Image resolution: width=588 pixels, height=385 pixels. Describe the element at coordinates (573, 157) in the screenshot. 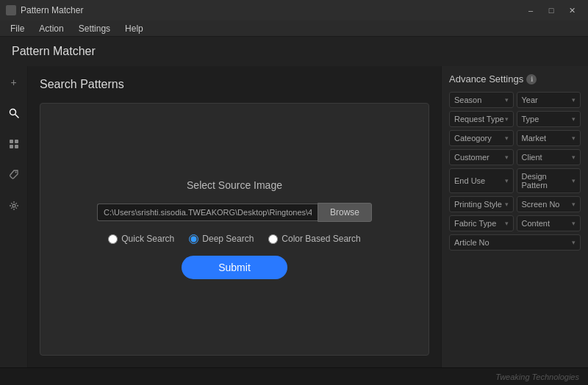

I see `client-arrow: ▾` at that location.